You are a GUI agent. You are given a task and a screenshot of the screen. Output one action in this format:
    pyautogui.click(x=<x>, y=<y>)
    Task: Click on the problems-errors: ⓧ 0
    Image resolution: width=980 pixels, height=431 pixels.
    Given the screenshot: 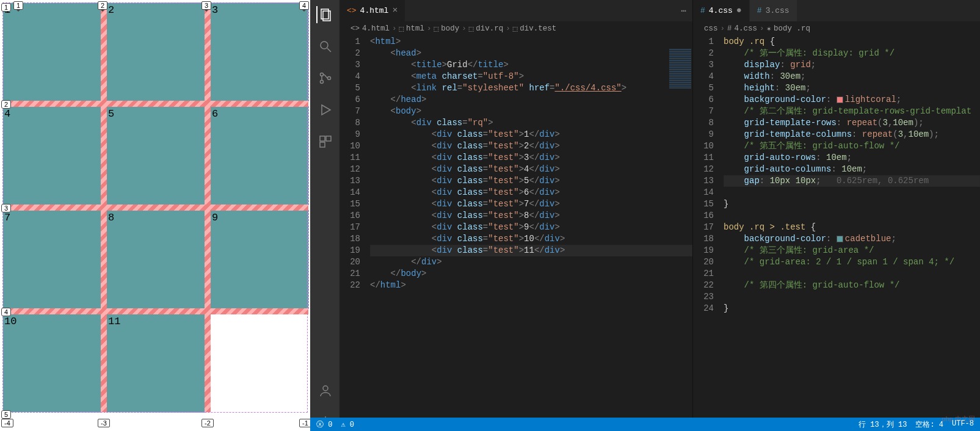 What is the action you would take?
    pyautogui.click(x=324, y=425)
    